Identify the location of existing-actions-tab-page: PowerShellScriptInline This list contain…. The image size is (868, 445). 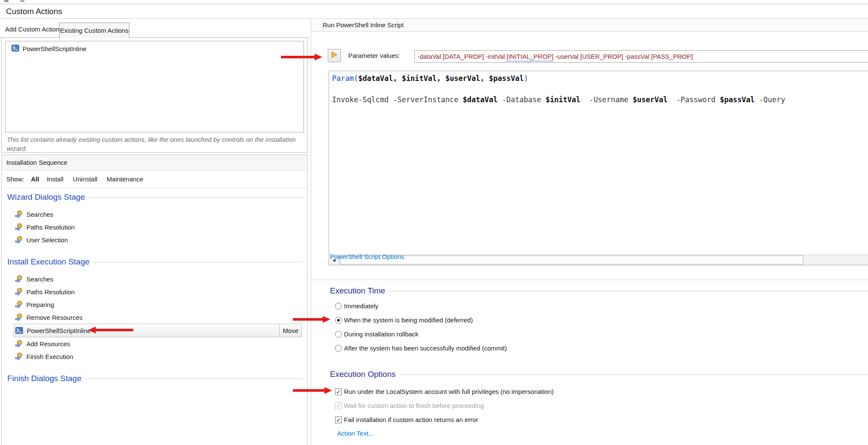
(155, 95).